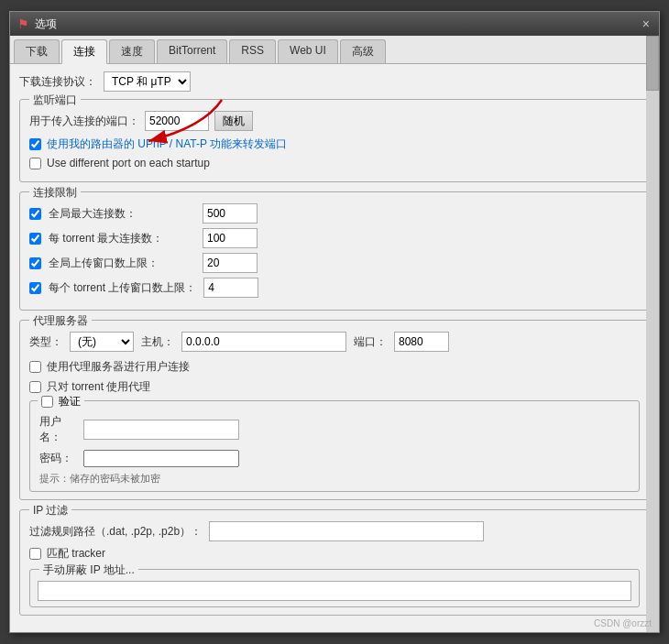 This screenshot has height=644, width=669. I want to click on limit-row-1: 每 torrent 最大连接数：, so click(334, 238).